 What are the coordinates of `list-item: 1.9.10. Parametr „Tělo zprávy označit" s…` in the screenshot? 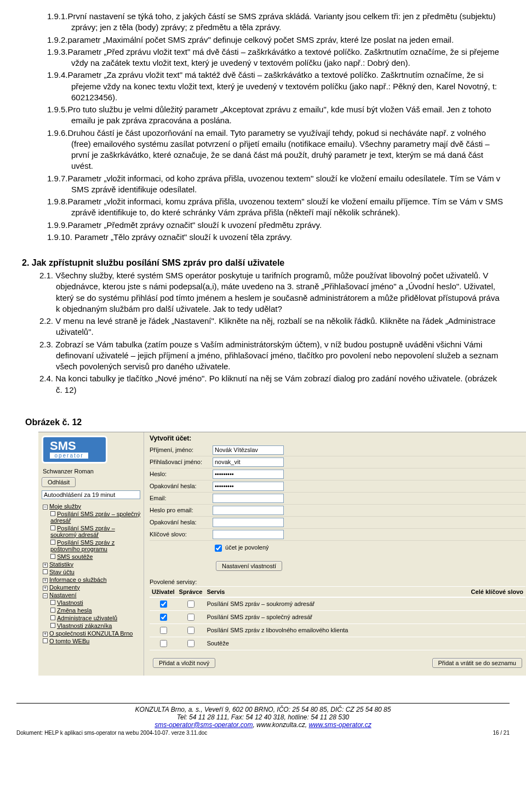 It's located at (263, 237).